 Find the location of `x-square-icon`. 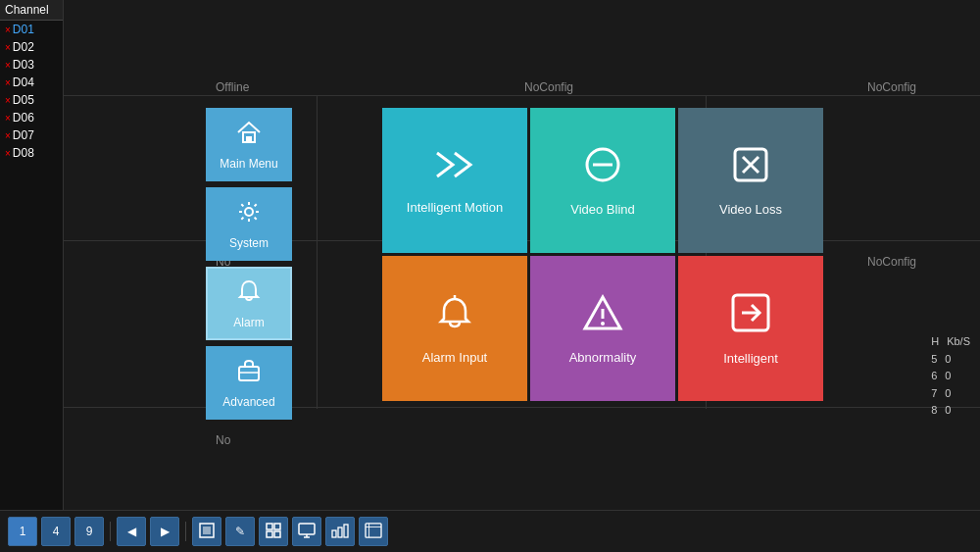

x-square-icon is located at coordinates (751, 169).